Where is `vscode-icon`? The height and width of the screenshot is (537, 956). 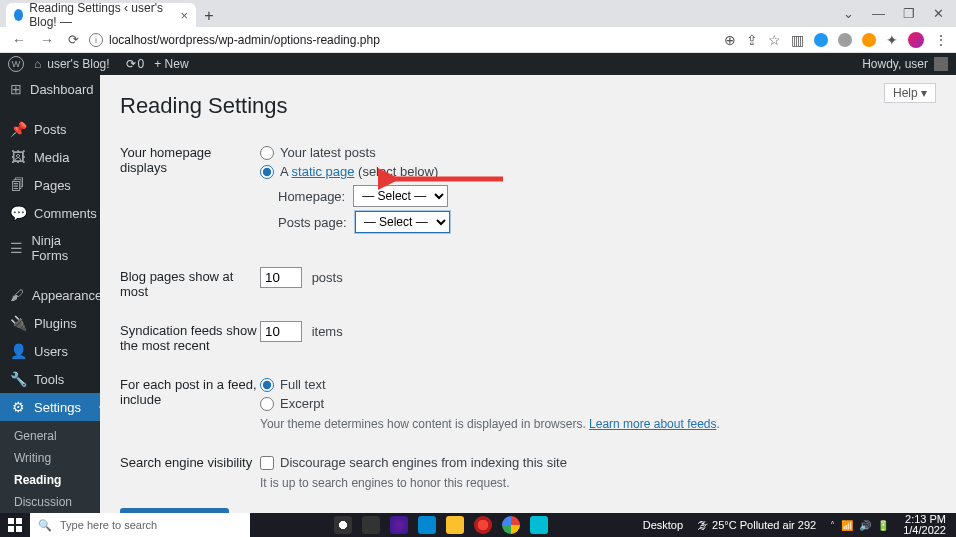
vscode-icon is located at coordinates (427, 525).